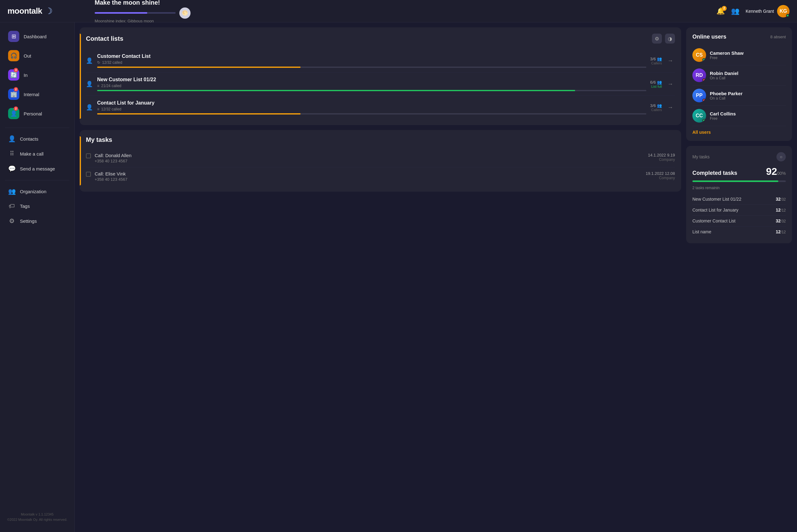  I want to click on users-icon: 👥, so click(735, 11).